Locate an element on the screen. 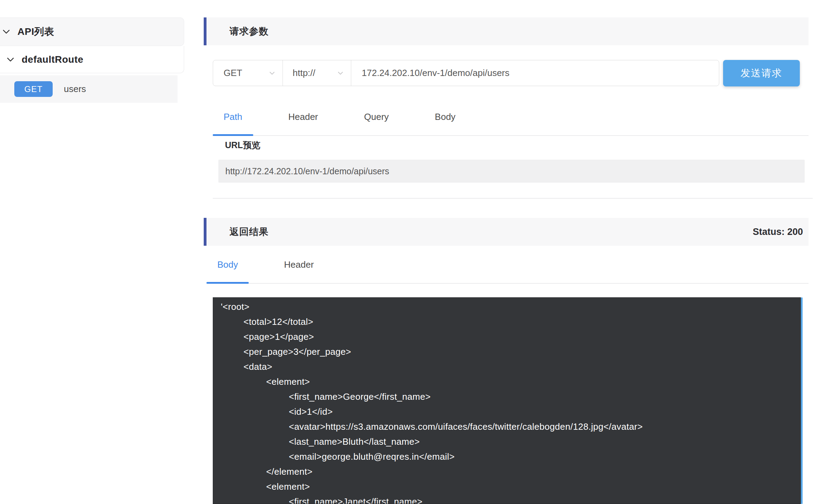  url-preview-box: http://172.24.202.10/env-1/demo/api/user… is located at coordinates (511, 171).